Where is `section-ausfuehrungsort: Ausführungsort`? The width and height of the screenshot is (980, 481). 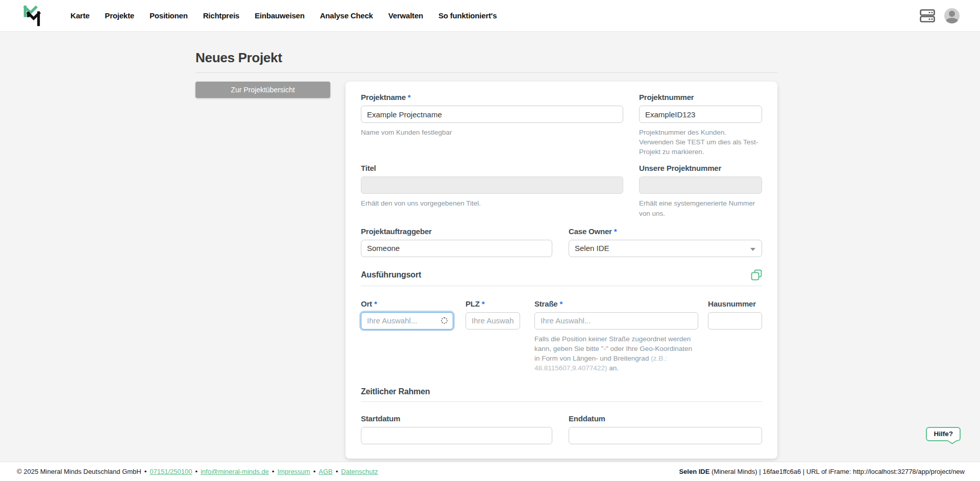 section-ausfuehrungsort: Ausführungsort is located at coordinates (561, 277).